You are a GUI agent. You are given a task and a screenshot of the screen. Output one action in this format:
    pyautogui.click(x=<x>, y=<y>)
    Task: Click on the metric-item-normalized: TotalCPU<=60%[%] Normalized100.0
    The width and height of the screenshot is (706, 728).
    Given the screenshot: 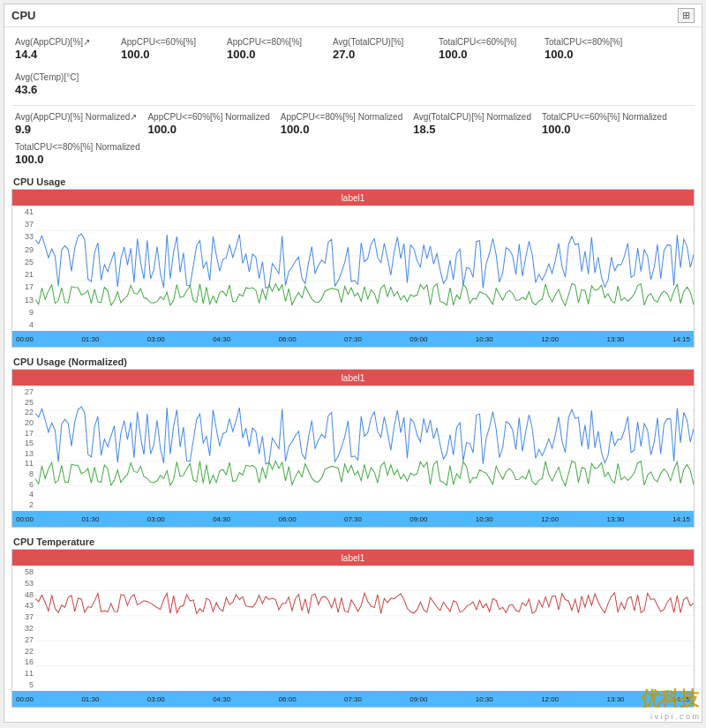 What is the action you would take?
    pyautogui.click(x=606, y=124)
    